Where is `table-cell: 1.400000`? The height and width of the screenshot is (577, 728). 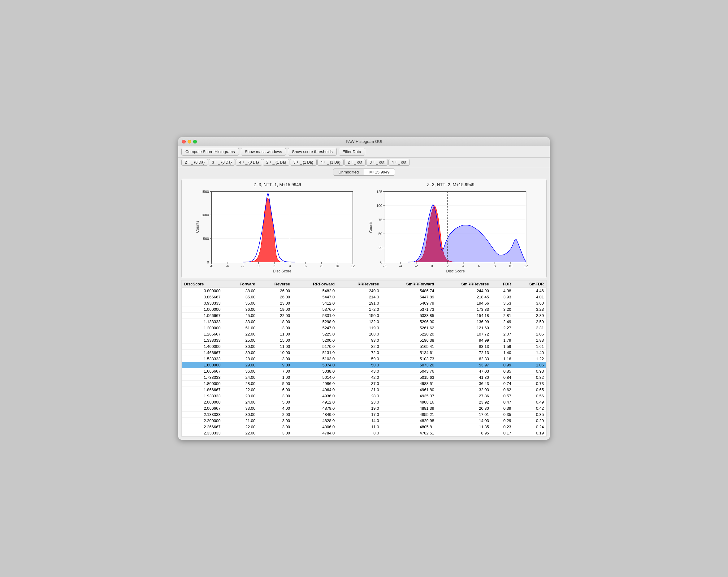
table-cell: 1.400000 is located at coordinates (202, 347).